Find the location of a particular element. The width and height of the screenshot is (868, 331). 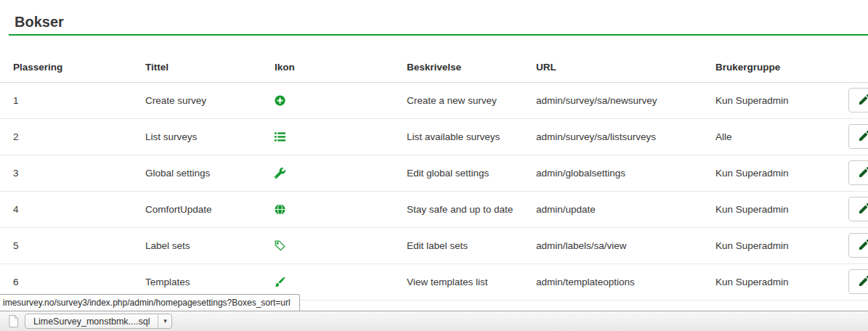

cell-url: admin/update is located at coordinates (626, 209).